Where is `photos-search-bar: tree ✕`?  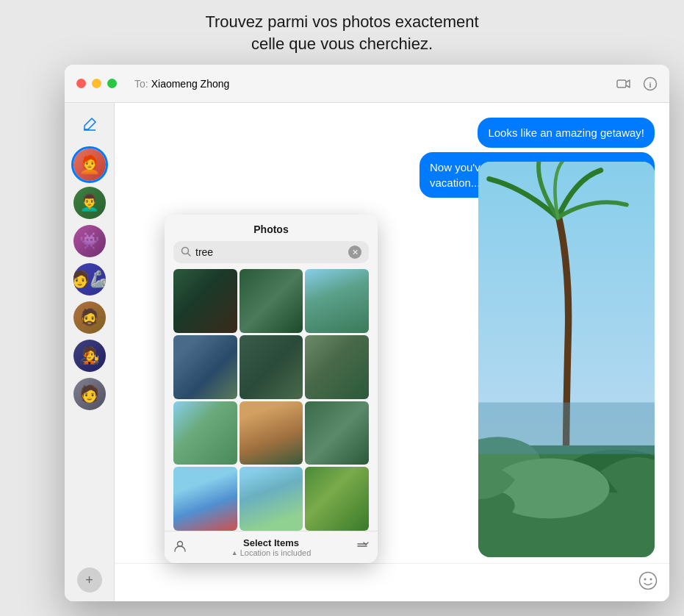
photos-search-bar: tree ✕ is located at coordinates (271, 252).